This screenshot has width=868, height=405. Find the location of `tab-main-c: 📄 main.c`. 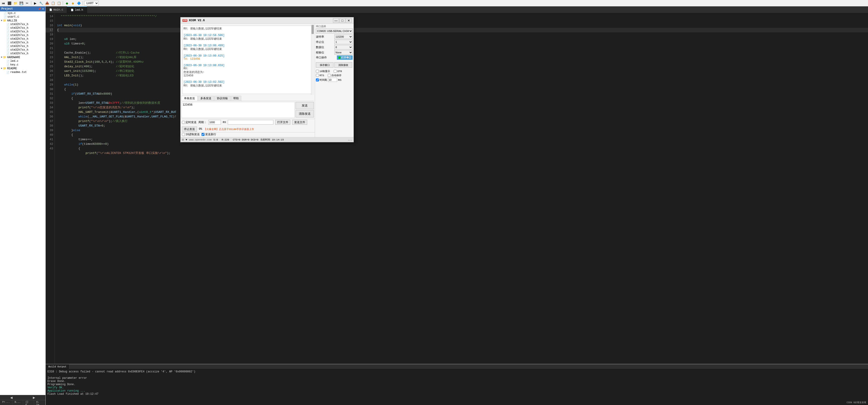

tab-main-c: 📄 main.c is located at coordinates (56, 10).